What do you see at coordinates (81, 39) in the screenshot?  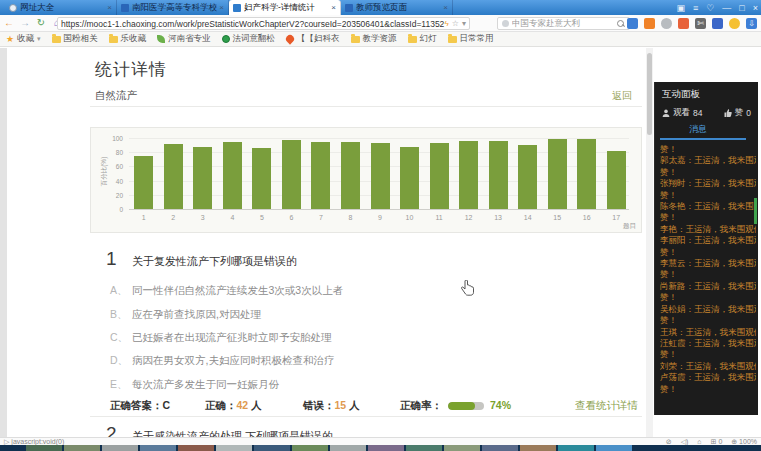 I see `bookmark-label: 国粉相关` at bounding box center [81, 39].